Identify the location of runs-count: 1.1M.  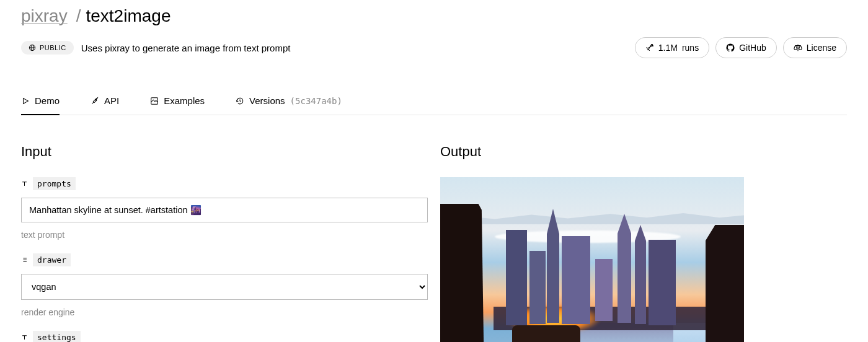
(668, 48).